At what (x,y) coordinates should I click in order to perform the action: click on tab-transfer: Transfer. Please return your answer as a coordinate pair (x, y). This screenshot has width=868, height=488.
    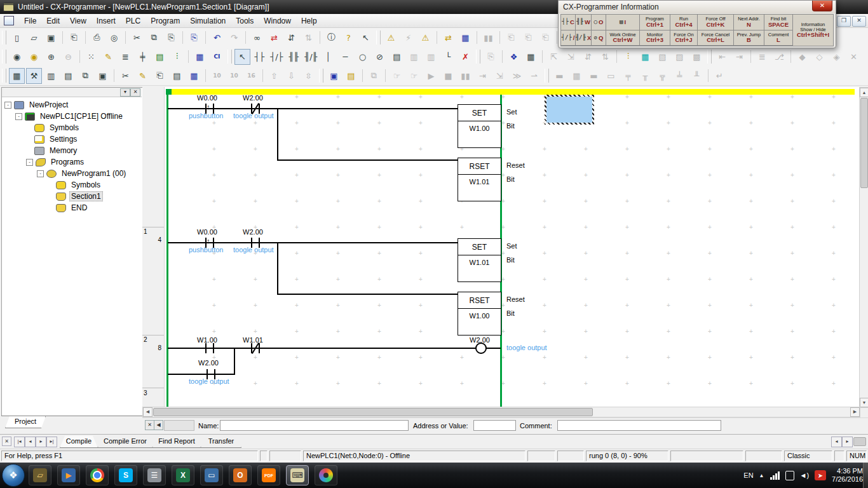
    Looking at the image, I should click on (221, 442).